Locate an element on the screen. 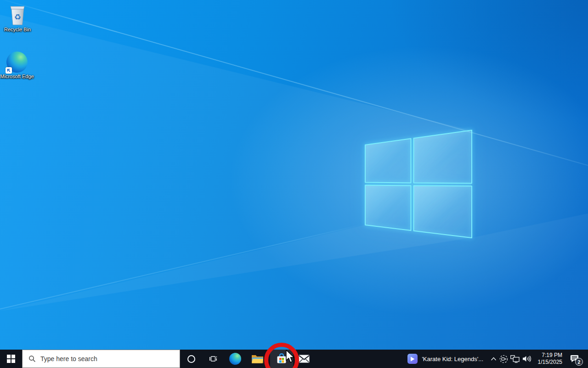  desktop-icon-label: Microsoft Edge is located at coordinates (17, 76).